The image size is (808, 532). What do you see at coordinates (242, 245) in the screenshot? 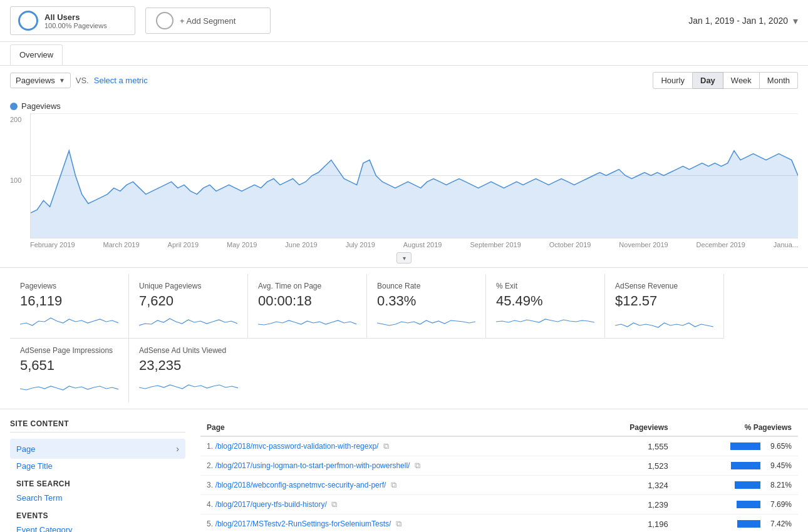
I see `x-label-3: May 2019` at bounding box center [242, 245].